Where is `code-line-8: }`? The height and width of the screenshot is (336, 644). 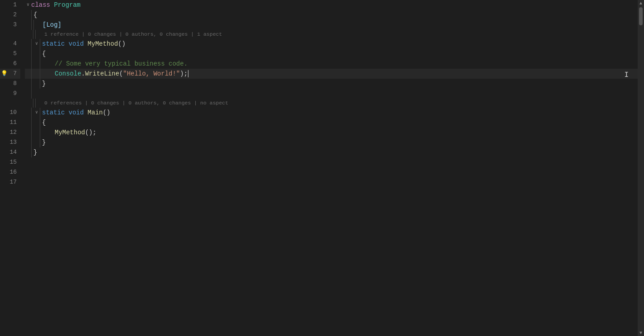 code-line-8: } is located at coordinates (331, 84).